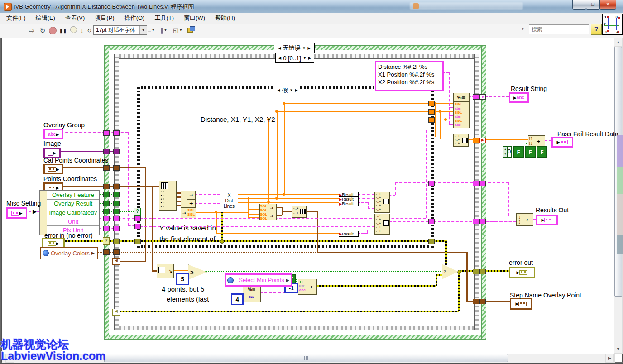 This screenshot has width=623, height=364. Describe the element at coordinates (279, 48) in the screenshot. I see `case-prev-arrow-icon: ◀` at that location.